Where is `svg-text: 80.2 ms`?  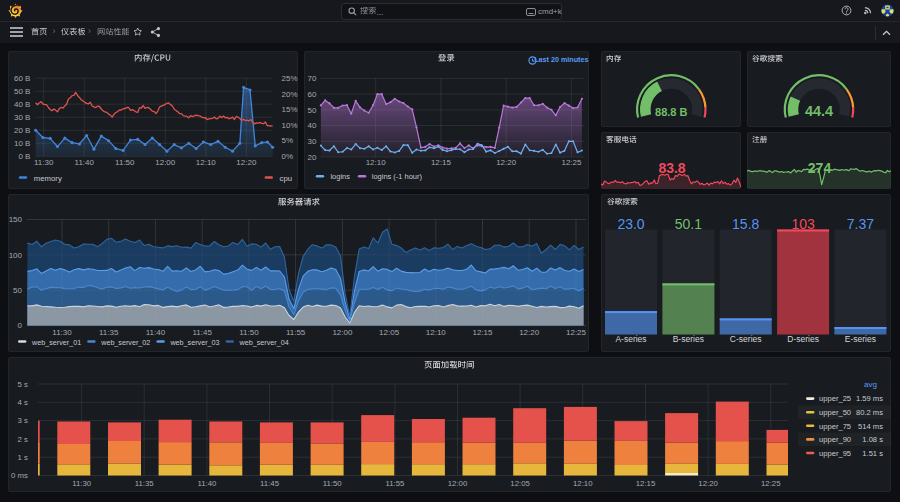 svg-text: 80.2 ms is located at coordinates (870, 412).